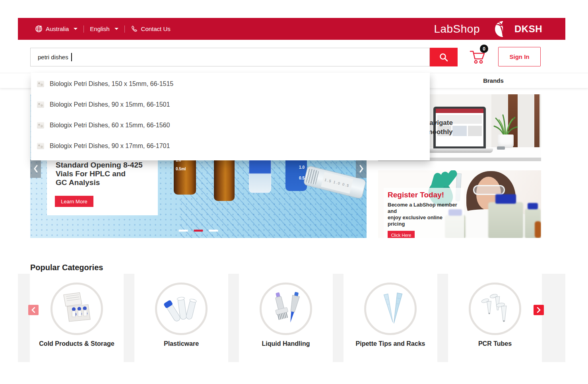 Image resolution: width=588 pixels, height=384 pixels. Describe the element at coordinates (292, 29) in the screenshot. I see `topbar: Australia English Contact Us LabShop` at that location.